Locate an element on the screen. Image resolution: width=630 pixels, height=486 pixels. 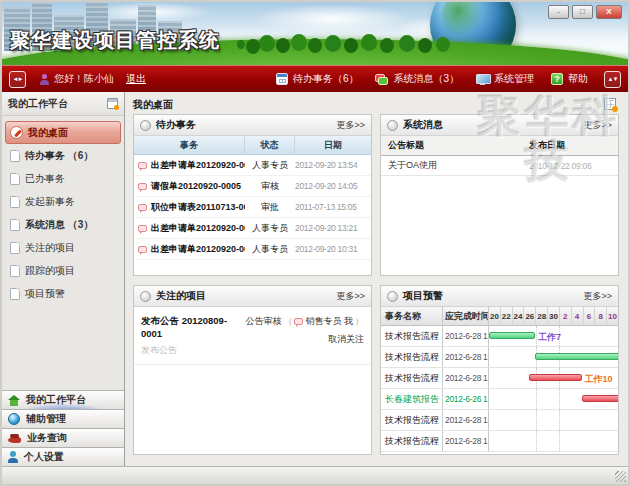
warning-panel-title: 项目预警 is located at coordinates (423, 296).